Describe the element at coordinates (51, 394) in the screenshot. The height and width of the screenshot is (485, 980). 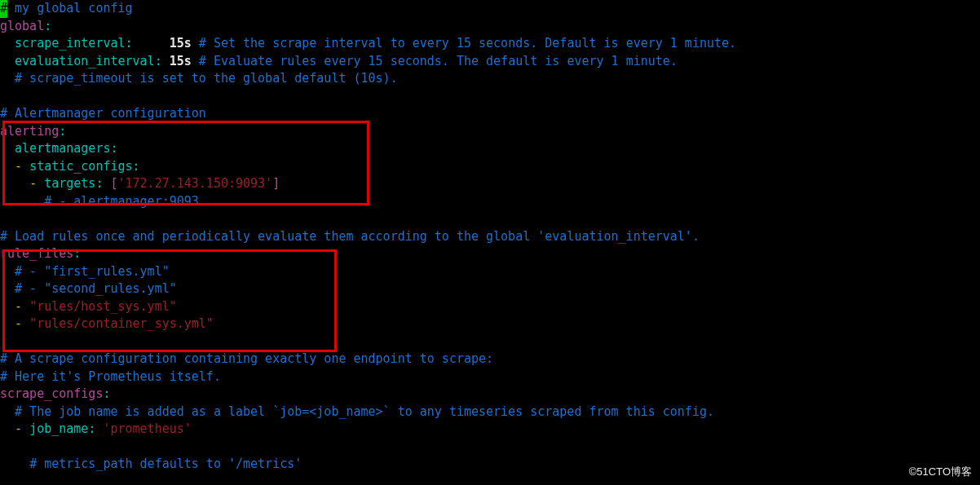
I see `key-scrape-configs: scrape_configs` at that location.